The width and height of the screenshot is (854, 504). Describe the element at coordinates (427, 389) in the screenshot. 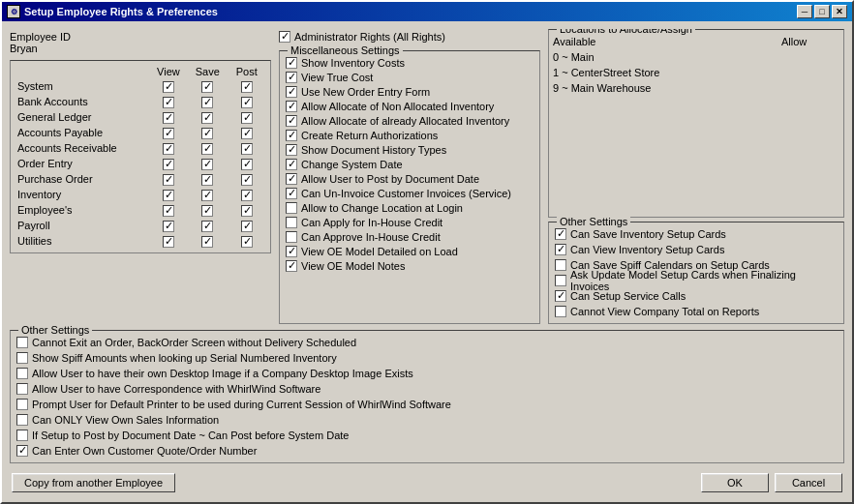

I see `other-left-item: Allow User to have Correspondence with W…` at that location.